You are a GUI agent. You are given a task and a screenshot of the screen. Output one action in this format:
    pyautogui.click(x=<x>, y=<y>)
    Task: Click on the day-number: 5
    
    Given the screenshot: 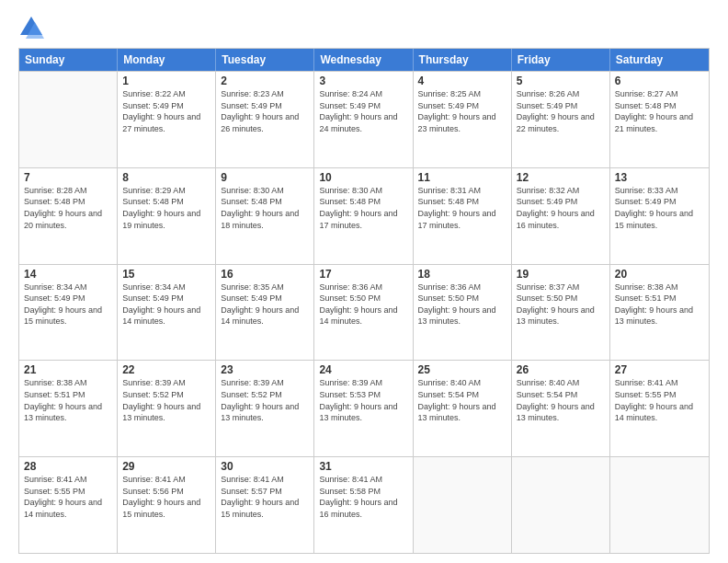 What is the action you would take?
    pyautogui.click(x=561, y=81)
    